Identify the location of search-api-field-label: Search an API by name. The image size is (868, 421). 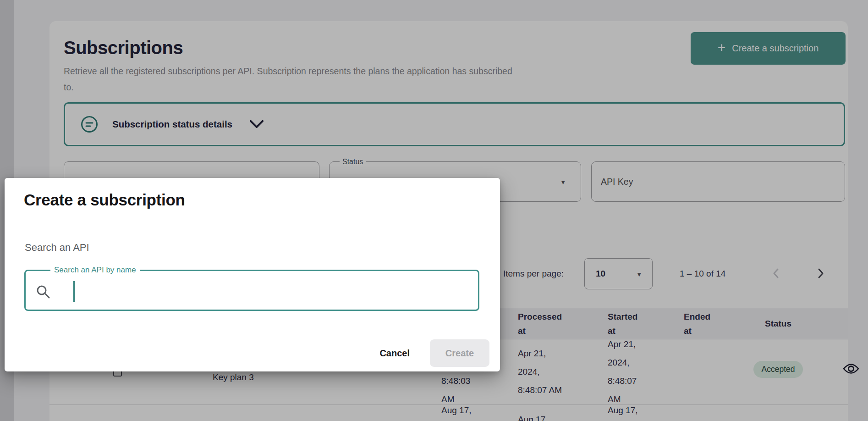
(95, 270).